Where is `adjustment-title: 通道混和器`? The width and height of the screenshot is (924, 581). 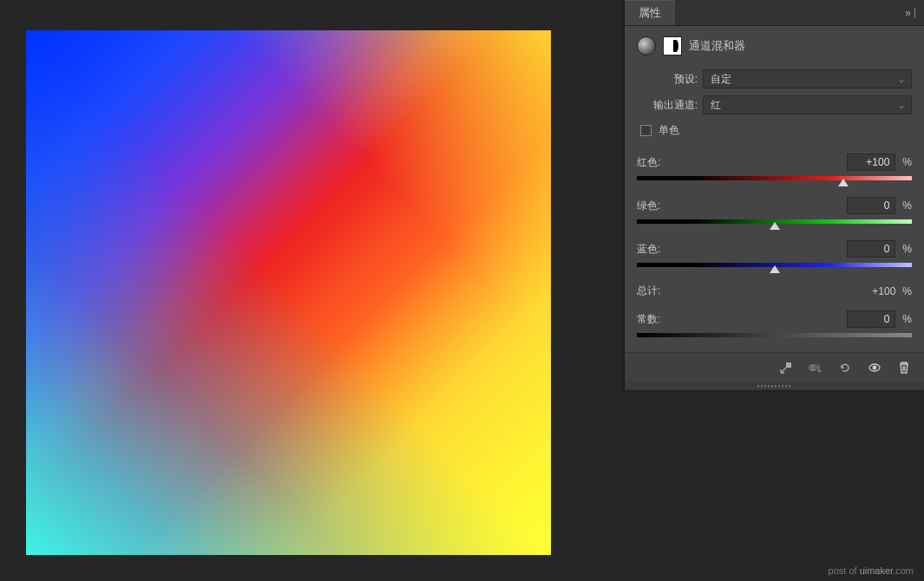
adjustment-title: 通道混和器 is located at coordinates (717, 46).